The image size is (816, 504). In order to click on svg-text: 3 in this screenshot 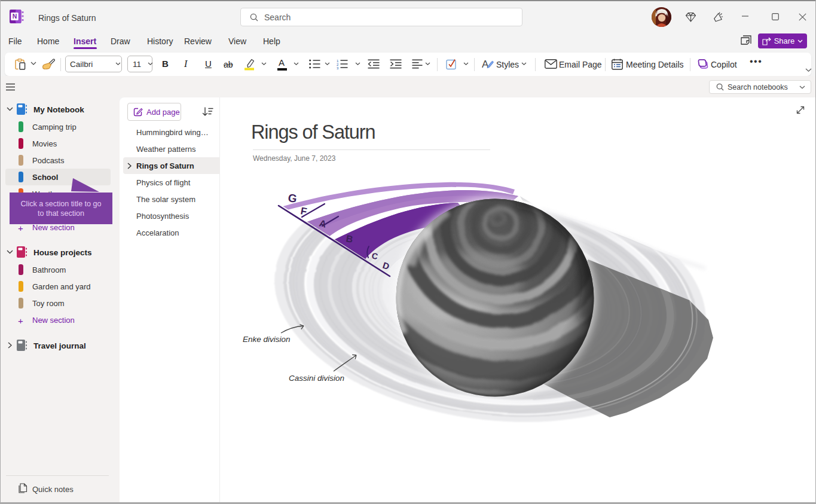, I will do `click(338, 68)`.